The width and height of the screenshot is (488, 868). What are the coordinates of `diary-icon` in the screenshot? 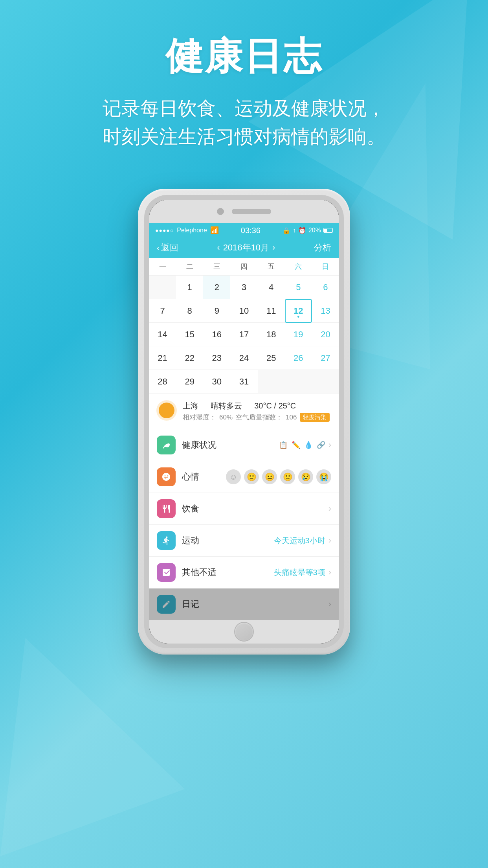 It's located at (166, 604).